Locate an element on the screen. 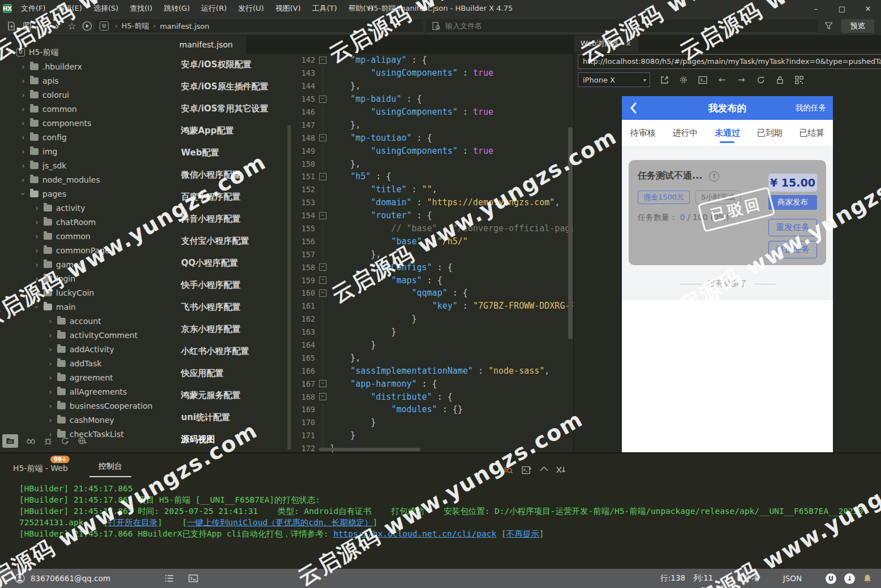 This screenshot has width=881, height=588. search-panel-icon is located at coordinates (31, 441).